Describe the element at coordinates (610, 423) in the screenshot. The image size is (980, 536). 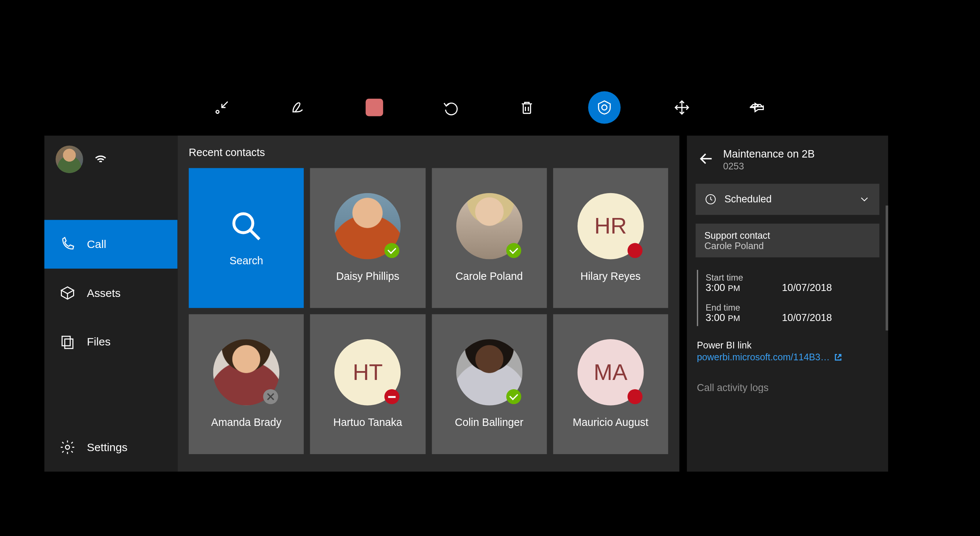
I see `contact-name: Mauricio August` at that location.